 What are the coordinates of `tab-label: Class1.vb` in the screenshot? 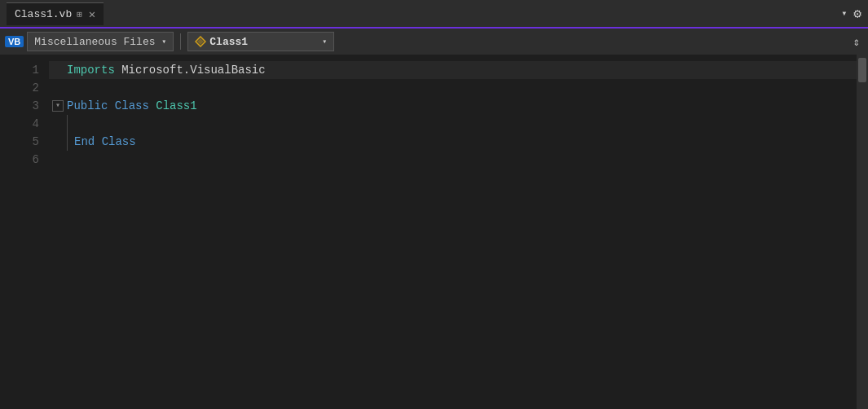 It's located at (43, 15).